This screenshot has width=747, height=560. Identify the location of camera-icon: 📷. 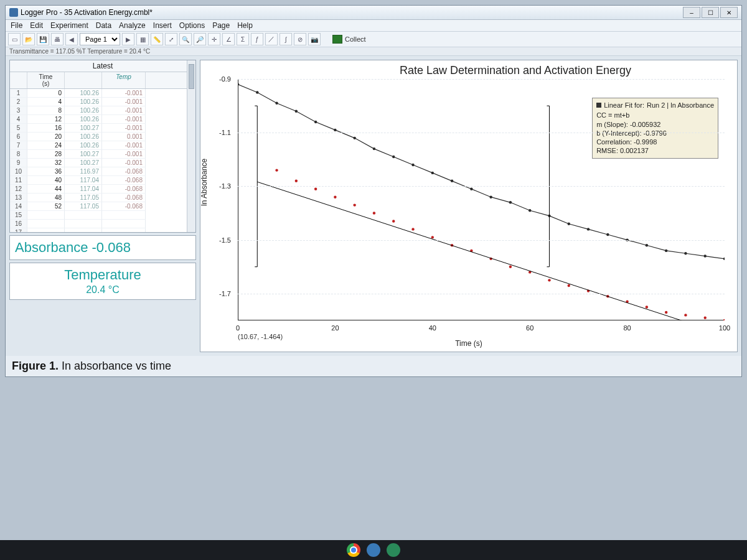
(314, 39).